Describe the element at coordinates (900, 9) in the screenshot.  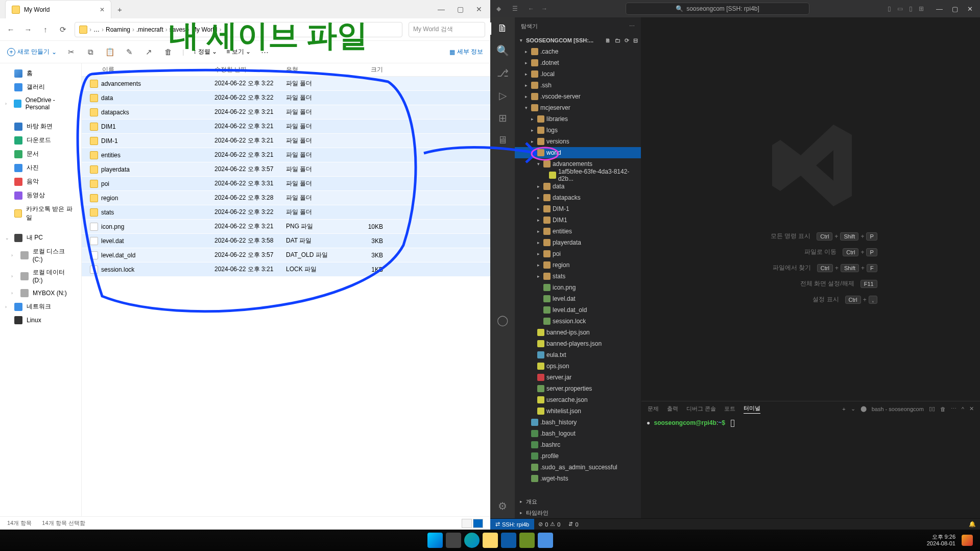
I see `layout-panel-icon: ▭` at that location.